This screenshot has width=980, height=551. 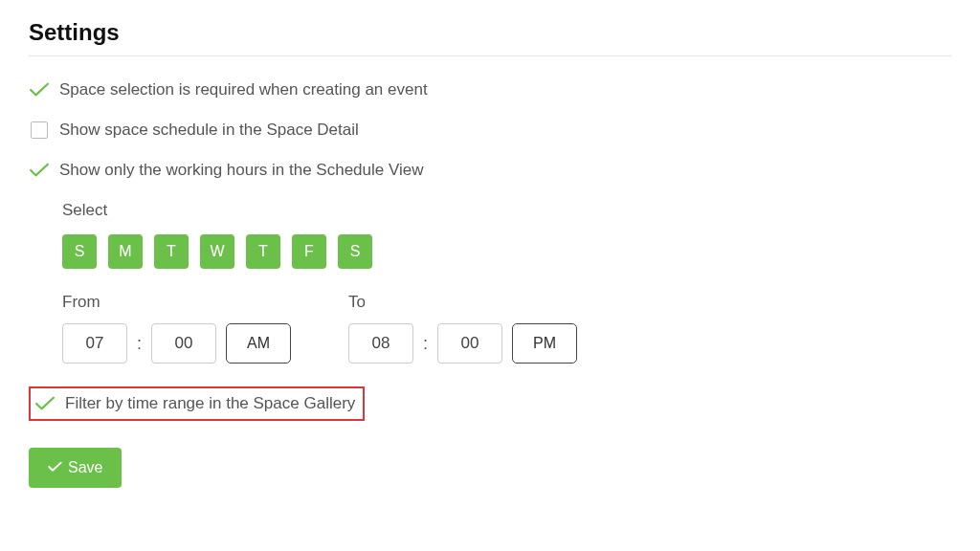 I want to click on from-group: From : AM, so click(x=176, y=328).